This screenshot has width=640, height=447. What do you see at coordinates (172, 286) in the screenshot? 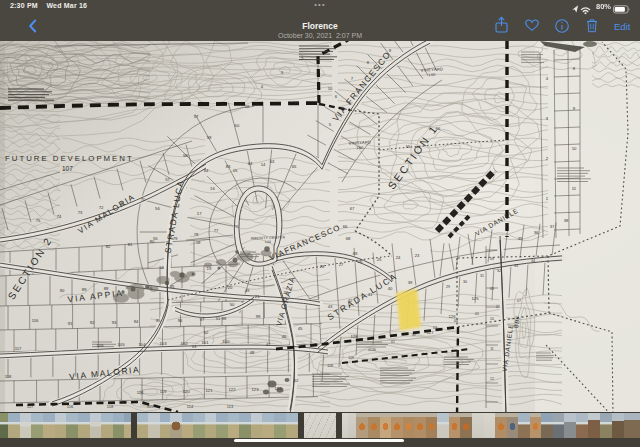
I see `svg-text: 85` at bounding box center [172, 286].